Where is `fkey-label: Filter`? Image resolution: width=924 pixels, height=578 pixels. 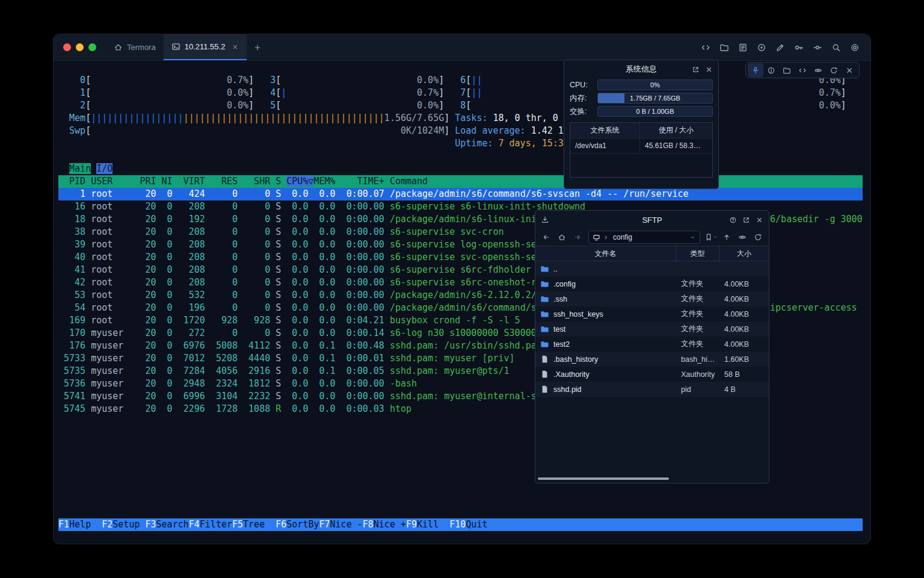 fkey-label: Filter is located at coordinates (216, 524).